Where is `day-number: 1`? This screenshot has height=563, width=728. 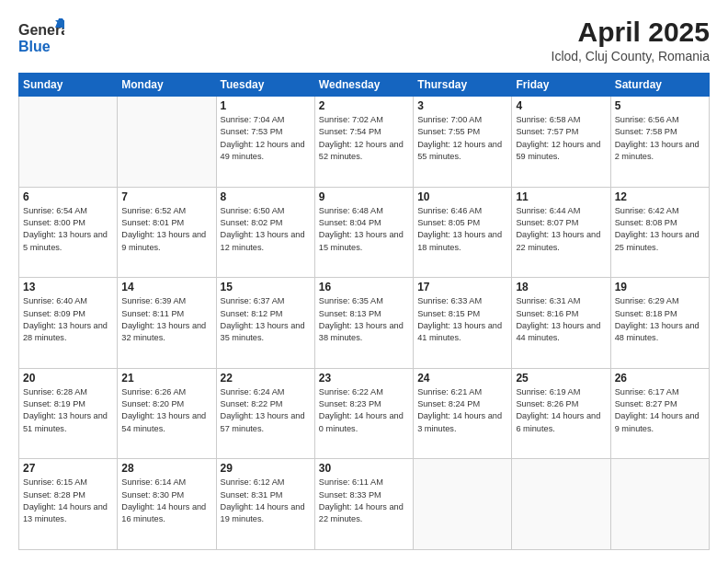 day-number: 1 is located at coordinates (266, 106).